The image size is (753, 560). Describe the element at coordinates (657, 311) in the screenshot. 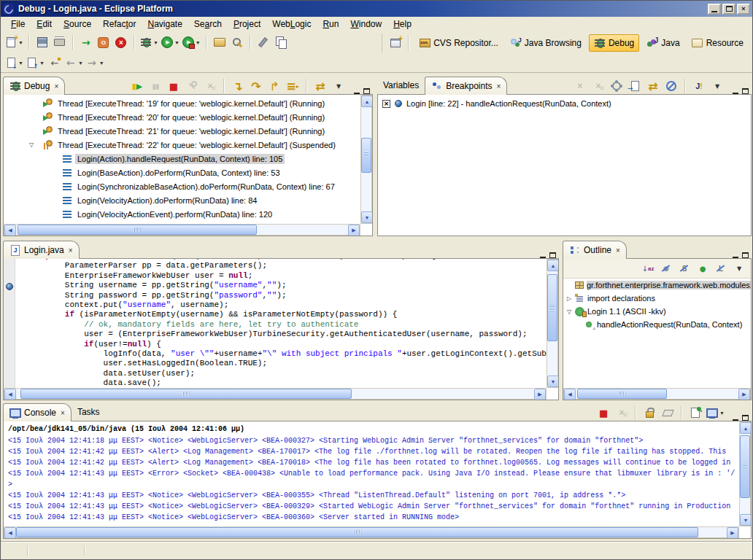

I see `outline-row: ▽Login 1.1 (ASCII -kkv)` at that location.